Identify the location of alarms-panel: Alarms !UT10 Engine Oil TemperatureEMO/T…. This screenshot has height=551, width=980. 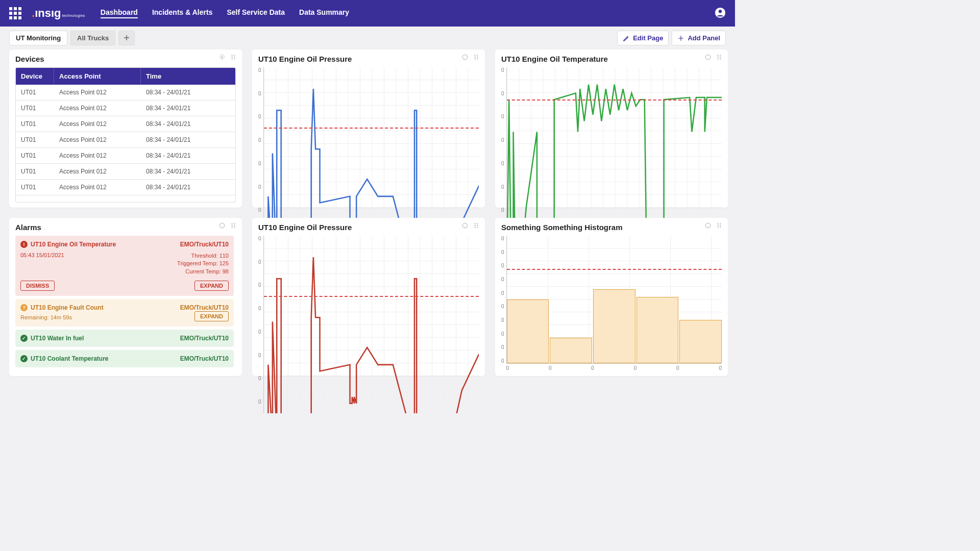
(126, 297).